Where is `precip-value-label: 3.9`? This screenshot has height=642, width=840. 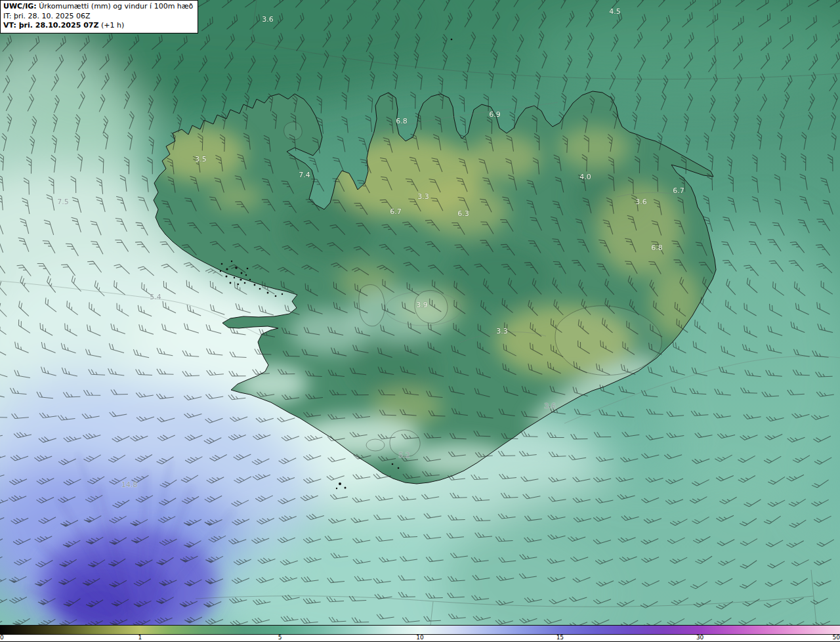
precip-value-label: 3.9 is located at coordinates (422, 305).